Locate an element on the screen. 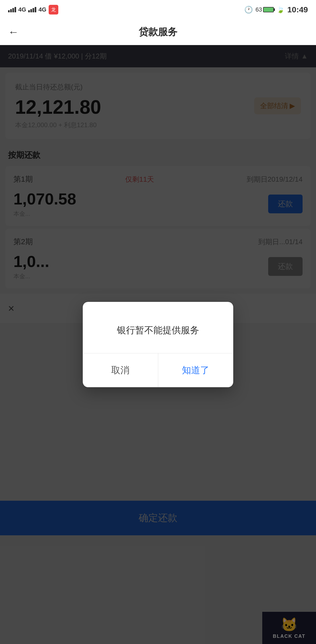 The image size is (316, 644). dialog-cancel-button: 取消 is located at coordinates (120, 370).